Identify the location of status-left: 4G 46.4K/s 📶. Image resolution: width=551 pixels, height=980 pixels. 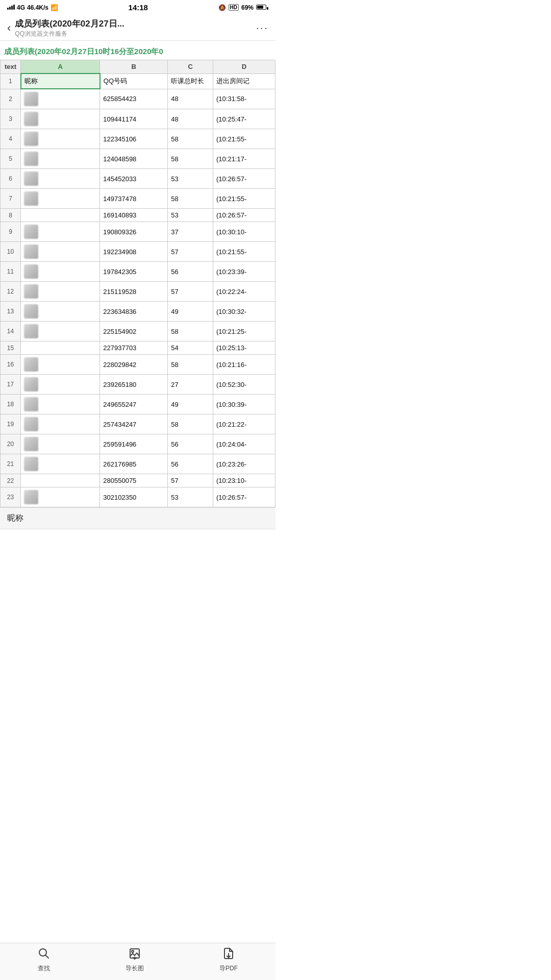
(33, 7).